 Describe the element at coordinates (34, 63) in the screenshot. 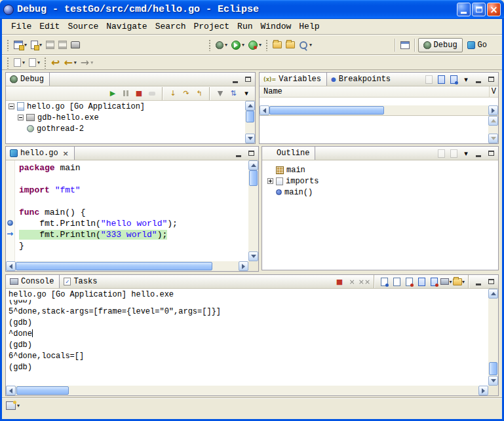

I see `prev-annotation-button: ▾` at that location.